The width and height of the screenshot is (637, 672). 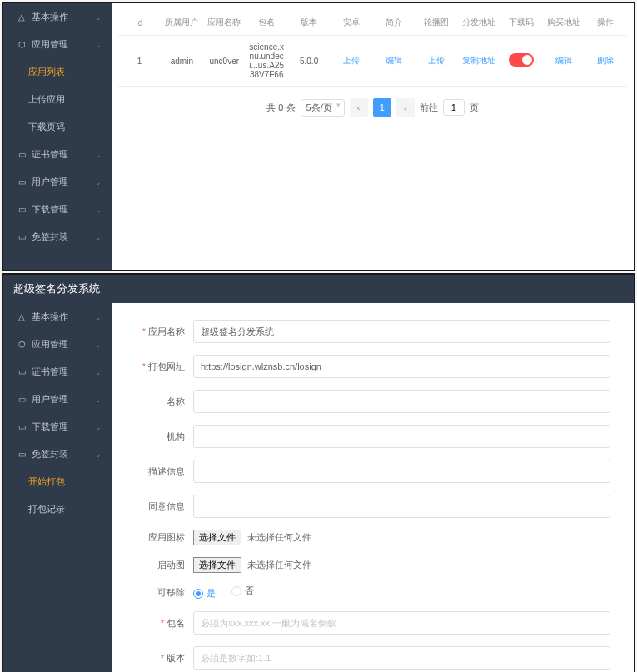 What do you see at coordinates (454, 107) in the screenshot?
I see `goto-input` at bounding box center [454, 107].